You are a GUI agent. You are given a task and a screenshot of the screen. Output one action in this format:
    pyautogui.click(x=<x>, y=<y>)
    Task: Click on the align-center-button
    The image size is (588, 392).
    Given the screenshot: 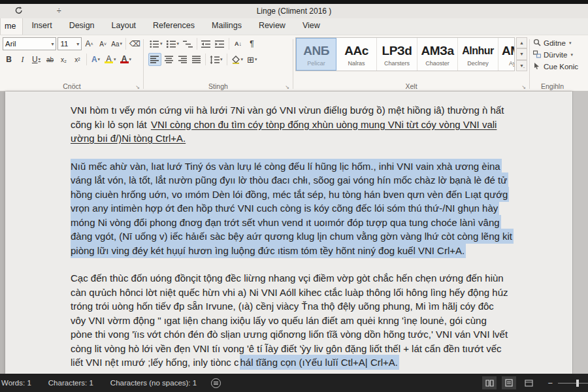 What is the action you would take?
    pyautogui.click(x=169, y=59)
    